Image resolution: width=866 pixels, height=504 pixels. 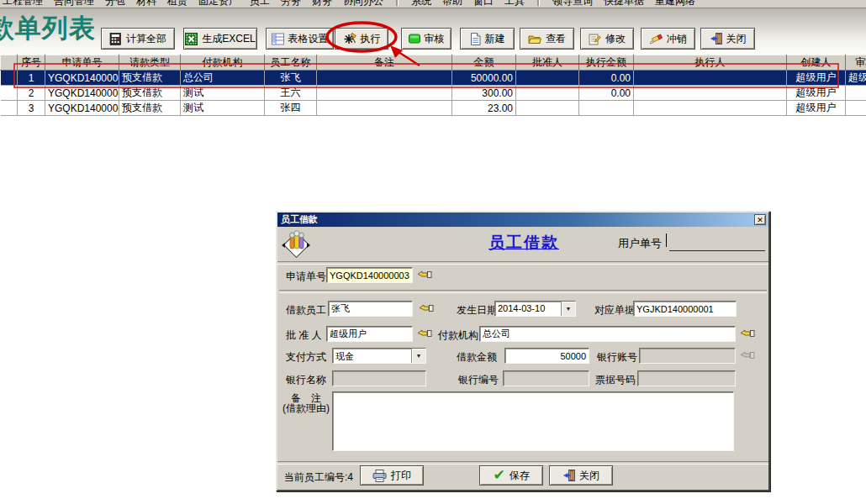 What do you see at coordinates (717, 250) in the screenshot?
I see `user-no-input` at bounding box center [717, 250].